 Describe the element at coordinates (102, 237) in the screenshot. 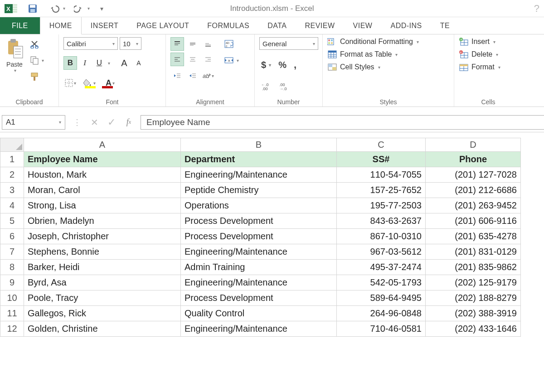

I see `cell: Joseph, Christopher` at that location.